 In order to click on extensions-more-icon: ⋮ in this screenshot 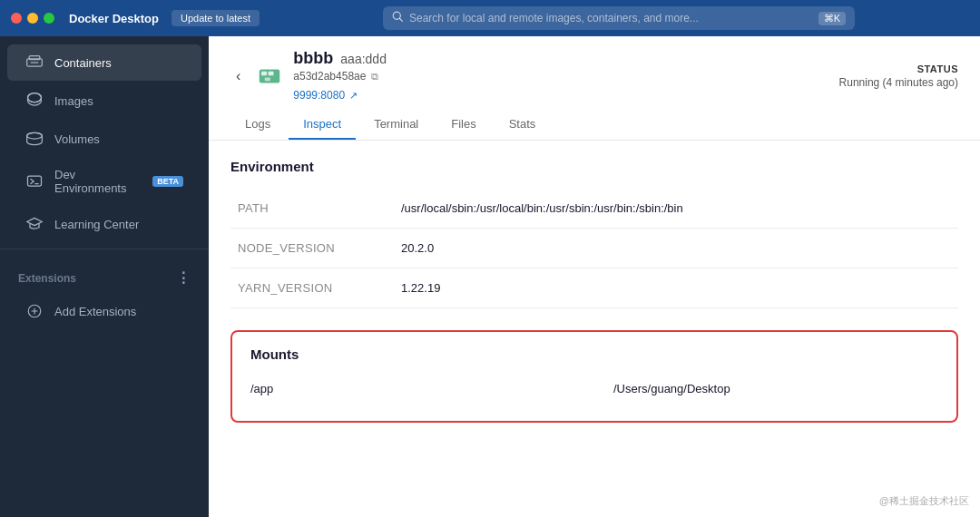, I will do `click(183, 278)`.